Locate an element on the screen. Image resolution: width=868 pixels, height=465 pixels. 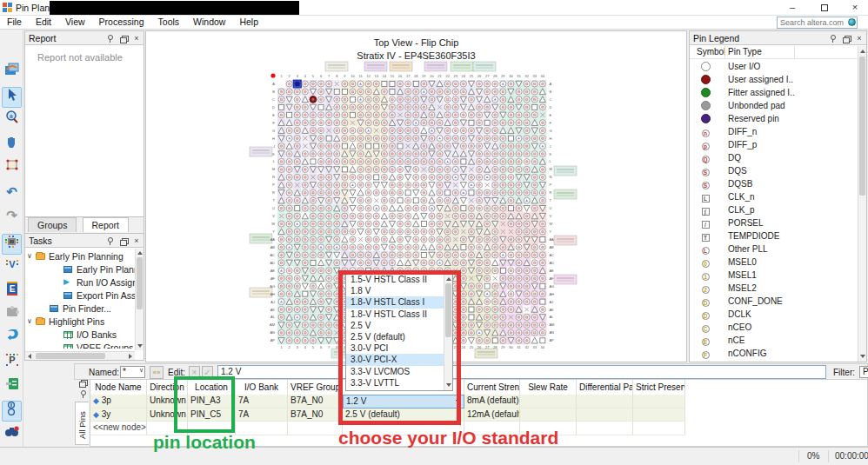
tasks-horizontal-scrollbar is located at coordinates (80, 355).